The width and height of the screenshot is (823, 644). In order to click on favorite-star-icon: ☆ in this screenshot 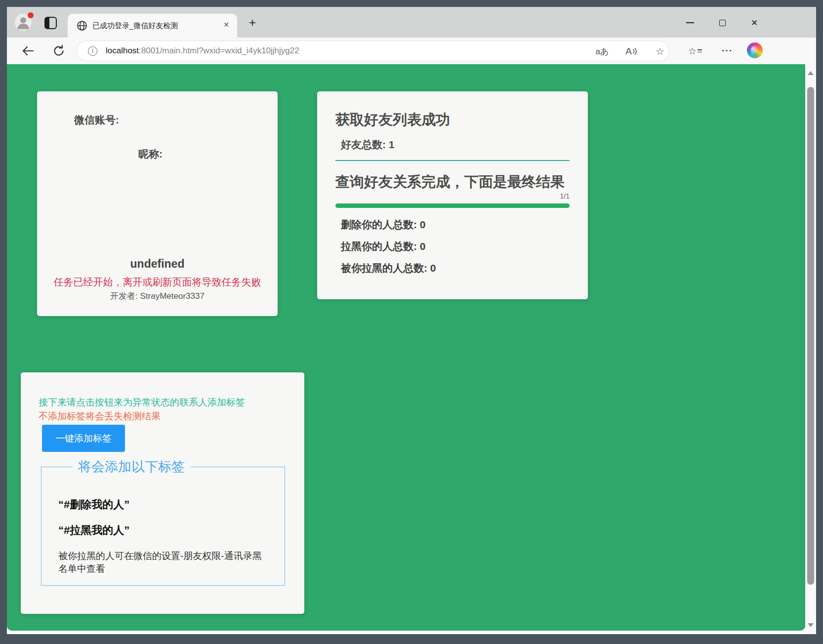, I will do `click(660, 51)`.